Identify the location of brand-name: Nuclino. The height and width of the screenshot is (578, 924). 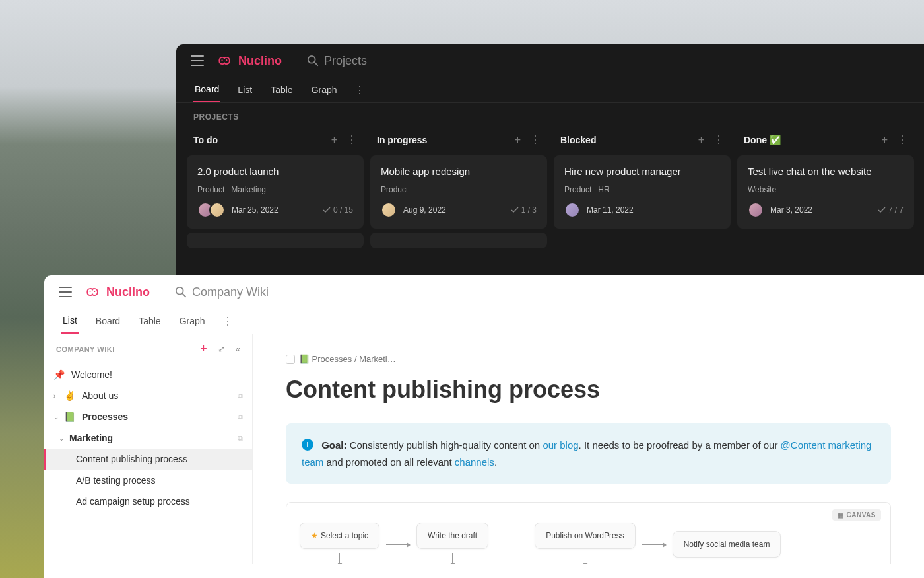
(260, 61).